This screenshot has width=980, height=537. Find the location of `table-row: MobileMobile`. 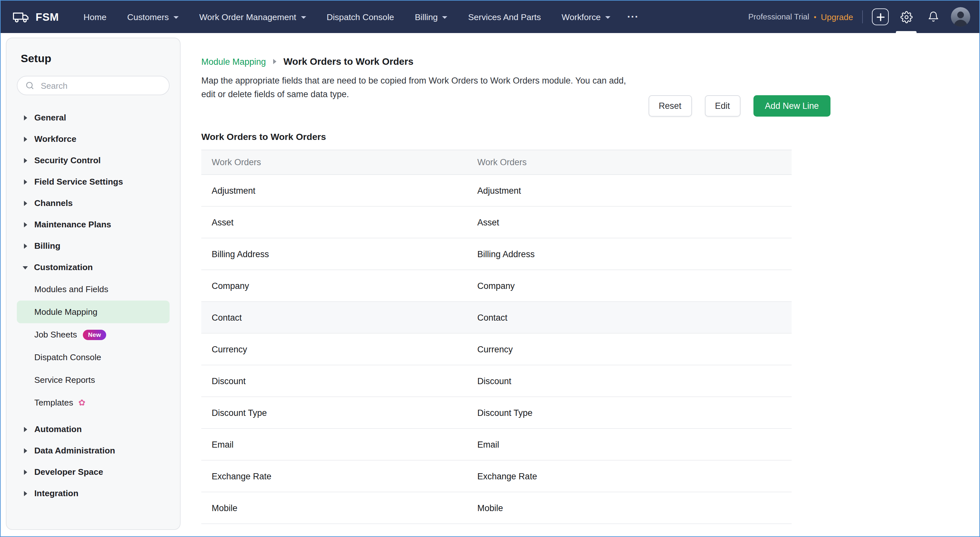

table-row: MobileMobile is located at coordinates (496, 508).